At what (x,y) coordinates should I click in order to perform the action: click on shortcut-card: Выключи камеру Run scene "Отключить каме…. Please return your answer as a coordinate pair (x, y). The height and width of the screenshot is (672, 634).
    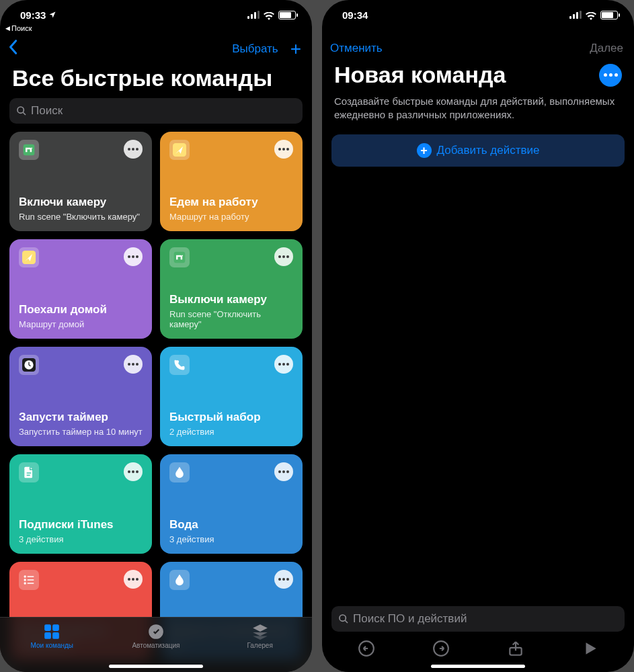
    Looking at the image, I should click on (231, 289).